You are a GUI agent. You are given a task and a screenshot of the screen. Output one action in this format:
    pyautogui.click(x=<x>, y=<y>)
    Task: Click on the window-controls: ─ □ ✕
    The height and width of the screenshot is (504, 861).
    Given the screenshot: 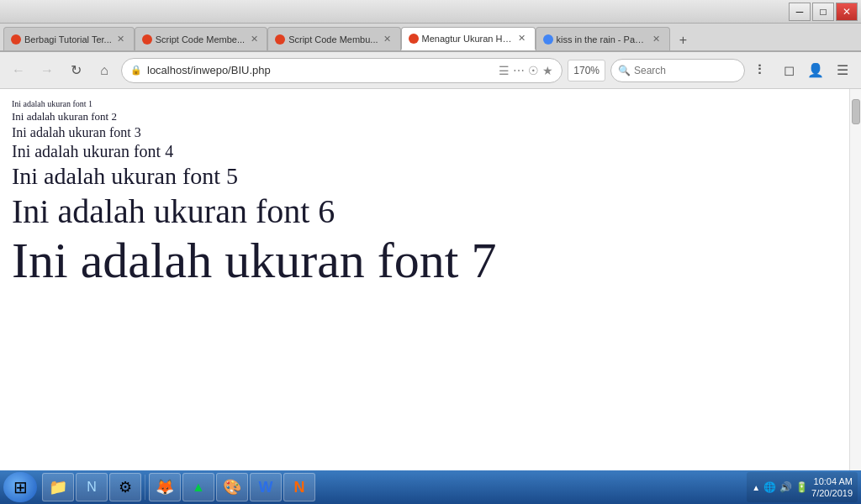 What is the action you would take?
    pyautogui.click(x=823, y=12)
    